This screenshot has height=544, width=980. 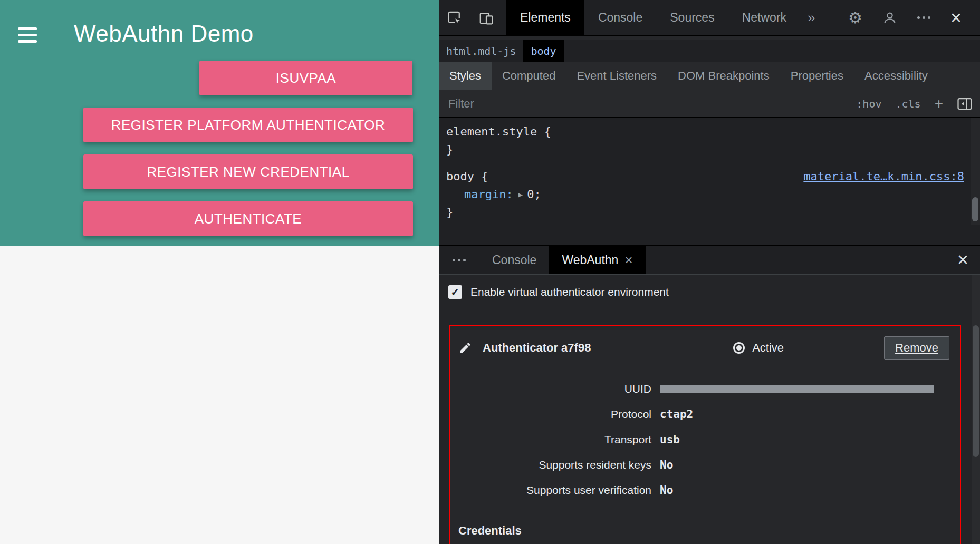 What do you see at coordinates (917, 348) in the screenshot?
I see `remove-authenticator-button: Remove` at bounding box center [917, 348].